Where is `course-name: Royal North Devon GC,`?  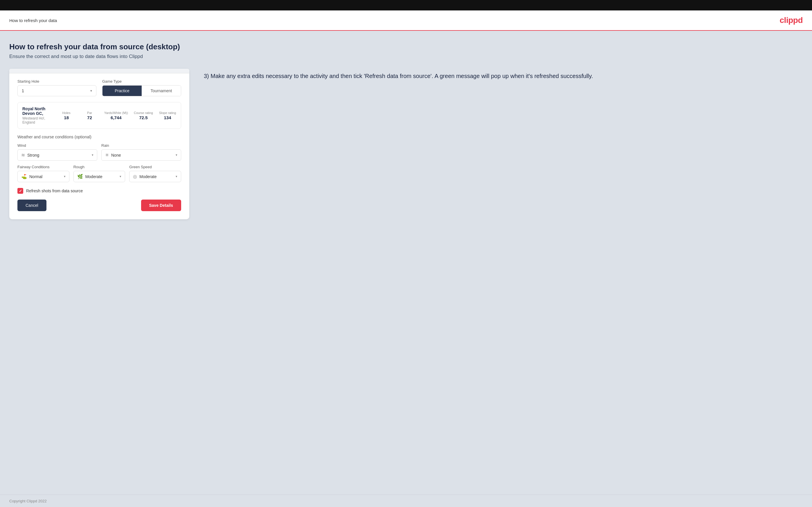
course-name: Royal North Devon GC, is located at coordinates (37, 111).